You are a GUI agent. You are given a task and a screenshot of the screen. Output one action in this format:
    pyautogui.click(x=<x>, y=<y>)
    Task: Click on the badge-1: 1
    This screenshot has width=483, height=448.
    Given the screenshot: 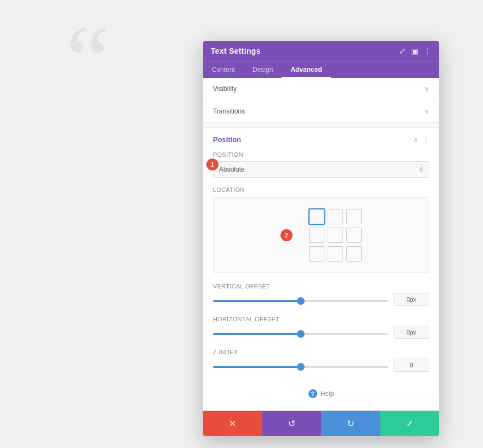 What is the action you would take?
    pyautogui.click(x=212, y=165)
    